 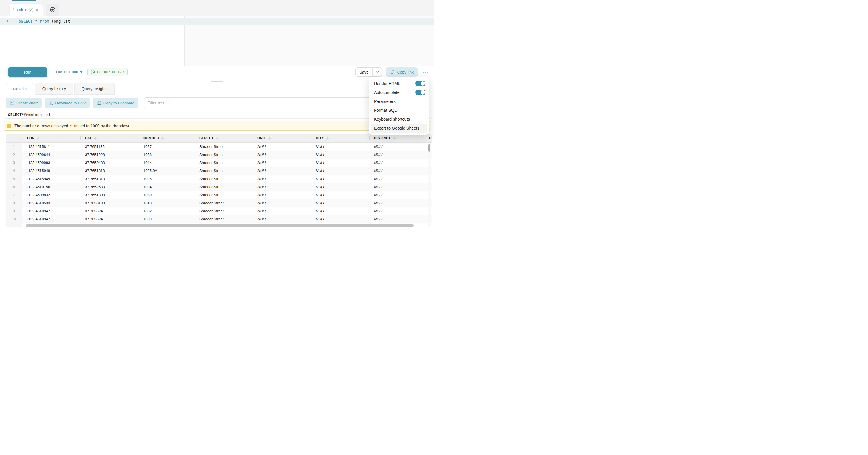 What do you see at coordinates (224, 138) in the screenshot?
I see `column-header-street: STREET` at bounding box center [224, 138].